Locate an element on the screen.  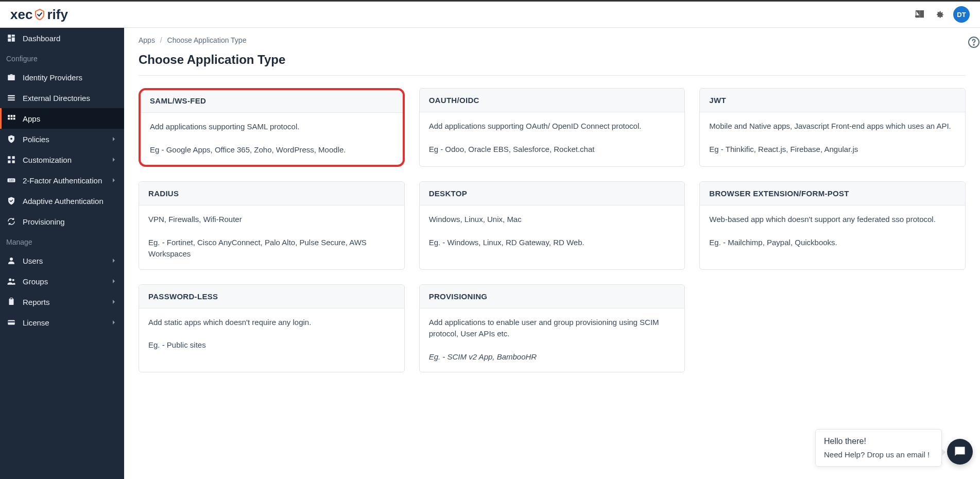
sidebar-item-reports: Reports is located at coordinates (62, 302).